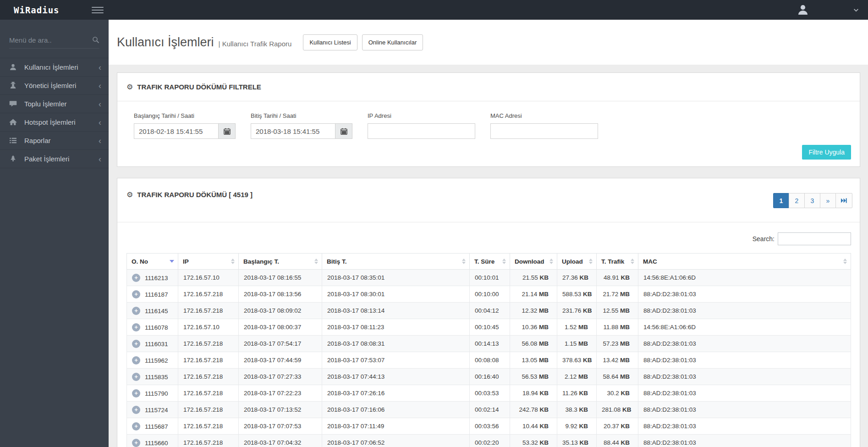  What do you see at coordinates (38, 140) in the screenshot?
I see `sidebar-item-label: Raporlar` at bounding box center [38, 140].